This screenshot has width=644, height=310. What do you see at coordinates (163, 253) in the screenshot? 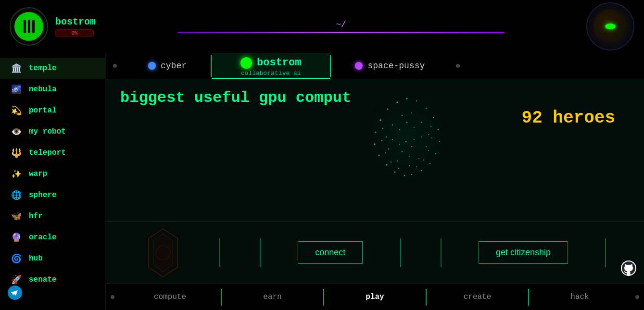
I see `decorative-shape-left` at bounding box center [163, 253].